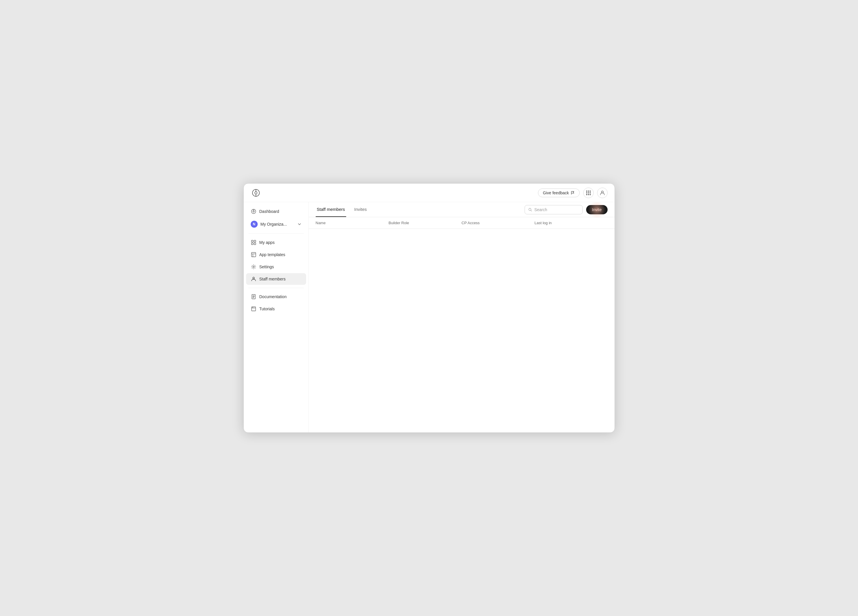 This screenshot has height=616, width=858. What do you see at coordinates (429, 193) in the screenshot?
I see `top-bar: Give feedback` at bounding box center [429, 193].